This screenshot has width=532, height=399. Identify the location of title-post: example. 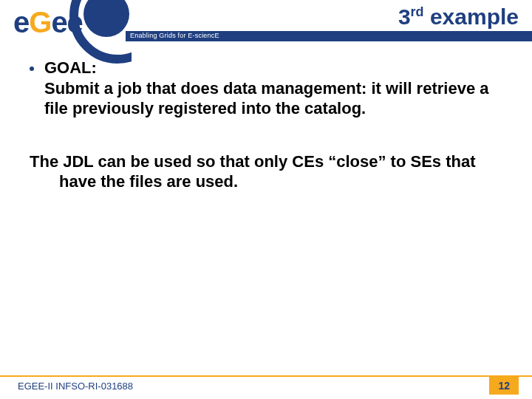
(471, 16).